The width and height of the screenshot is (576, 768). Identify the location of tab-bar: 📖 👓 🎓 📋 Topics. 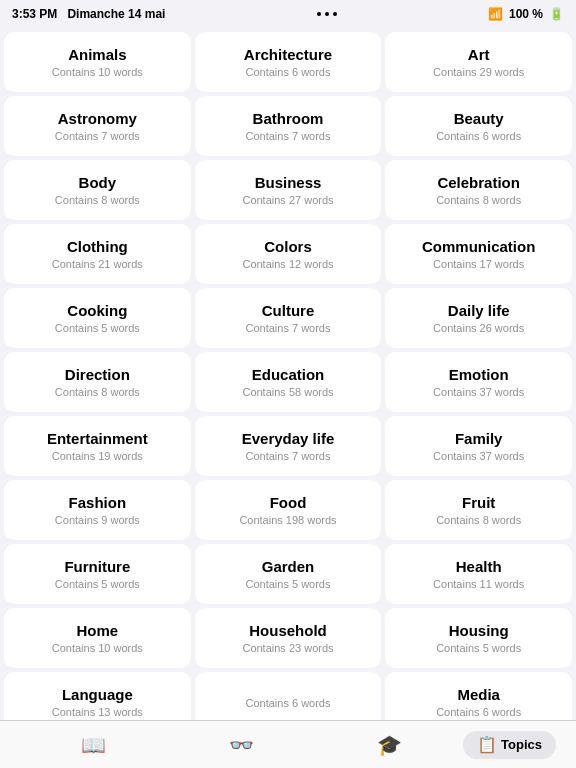
(288, 744).